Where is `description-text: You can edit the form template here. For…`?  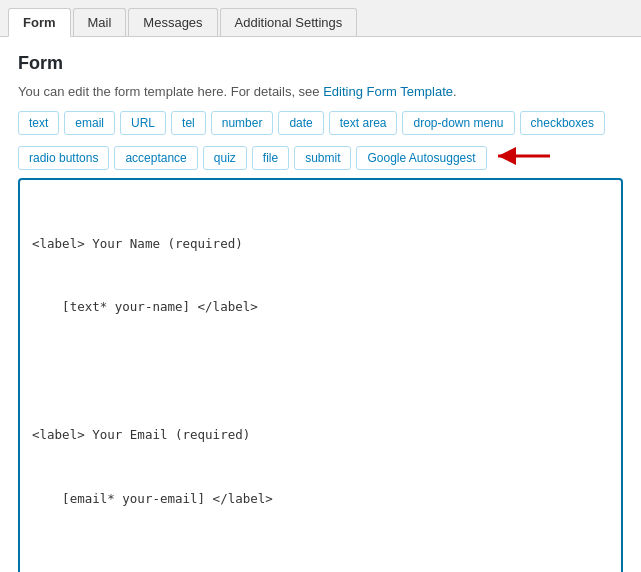
description-text: You can edit the form template here. For… is located at coordinates (320, 92).